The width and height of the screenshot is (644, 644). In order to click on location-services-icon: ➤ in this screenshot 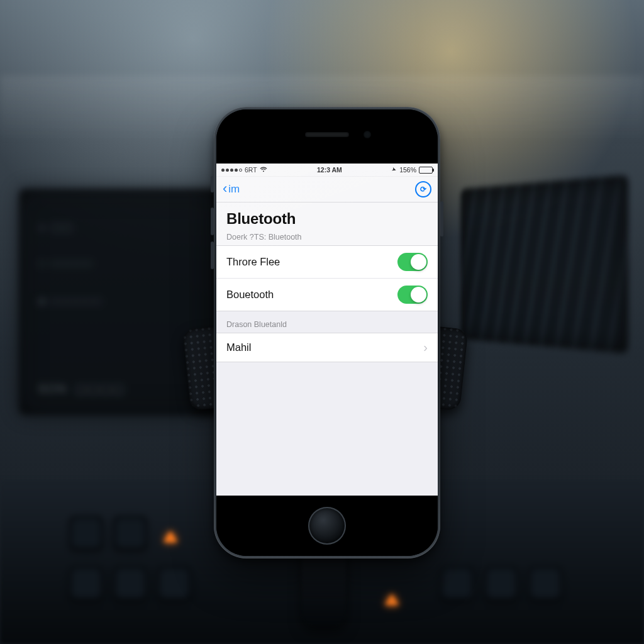, I will do `click(395, 170)`.